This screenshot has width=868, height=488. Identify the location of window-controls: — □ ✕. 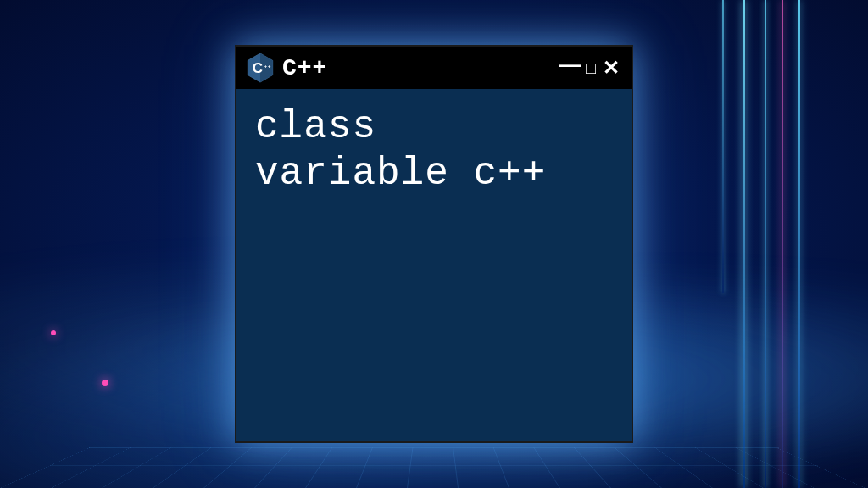
(589, 68).